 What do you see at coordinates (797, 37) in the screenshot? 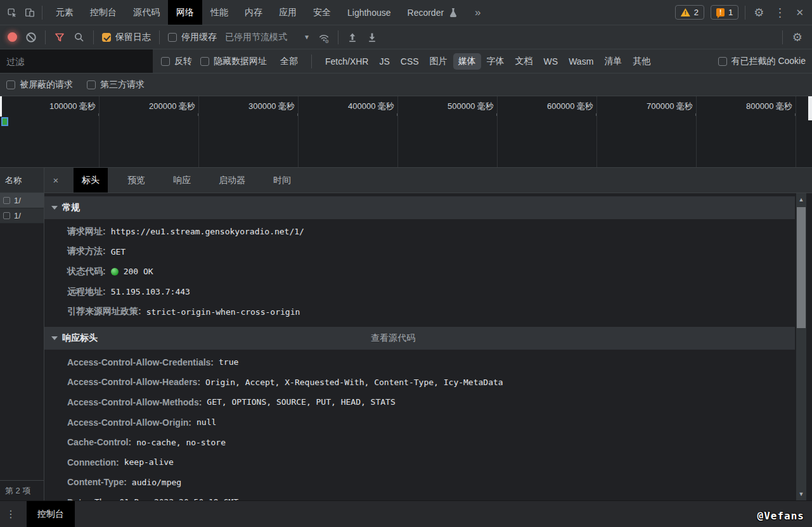
I see `network-settings-gear-icon: ⚙` at bounding box center [797, 37].